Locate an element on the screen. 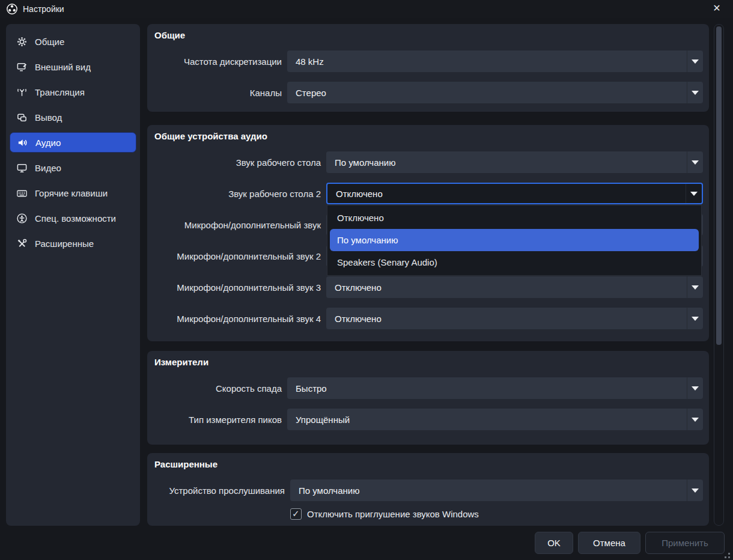 This screenshot has width=733, height=560. field-label: Микрофон/дополнительный звук 2 is located at coordinates (238, 256).